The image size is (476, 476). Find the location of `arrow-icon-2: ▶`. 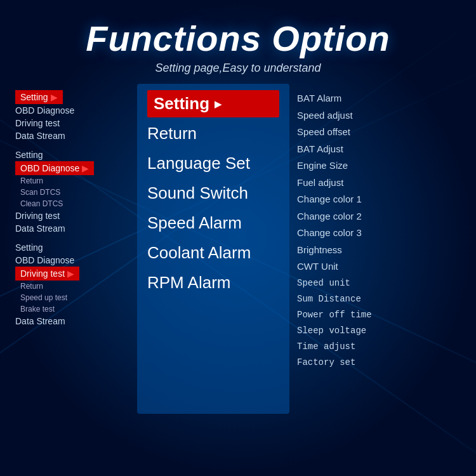

arrow-icon-2: ▶ is located at coordinates (85, 168).